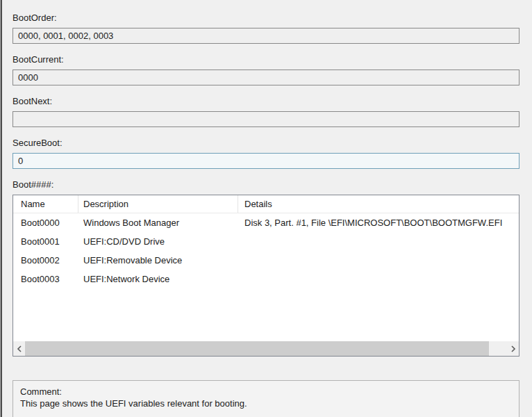  I want to click on field-secureboot: SecureBoot:, so click(266, 153).